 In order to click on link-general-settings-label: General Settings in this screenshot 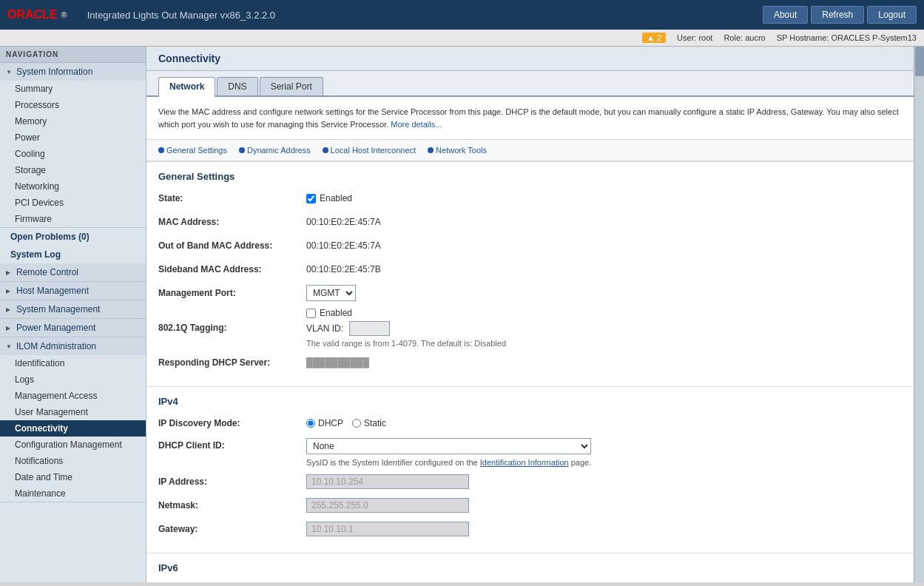, I will do `click(197, 150)`.